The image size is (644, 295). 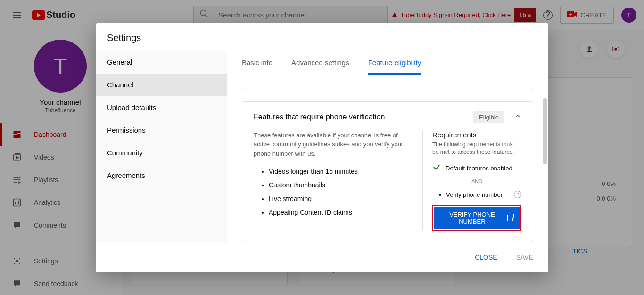 What do you see at coordinates (333, 192) in the screenshot?
I see `feature-list: Videos longer than 15 minutes Custom thu…` at bounding box center [333, 192].